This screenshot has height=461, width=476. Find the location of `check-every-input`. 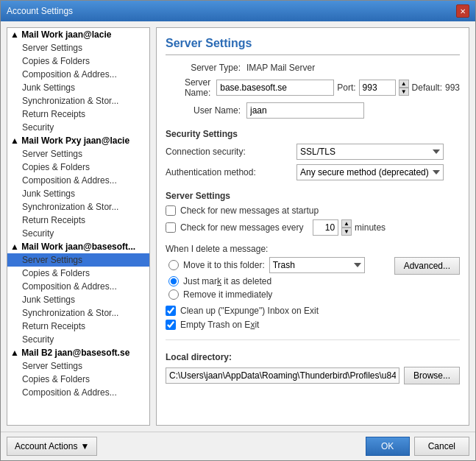

check-every-input is located at coordinates (325, 228).